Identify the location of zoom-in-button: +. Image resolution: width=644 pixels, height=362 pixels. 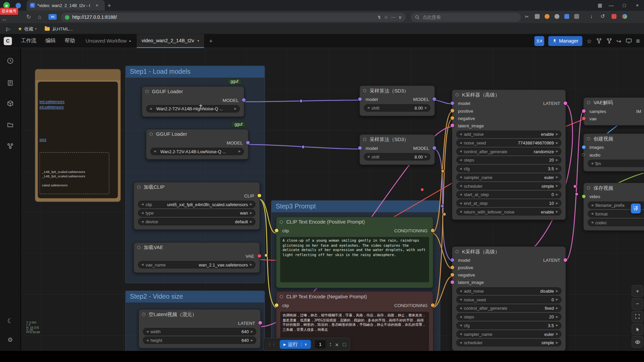
(637, 291).